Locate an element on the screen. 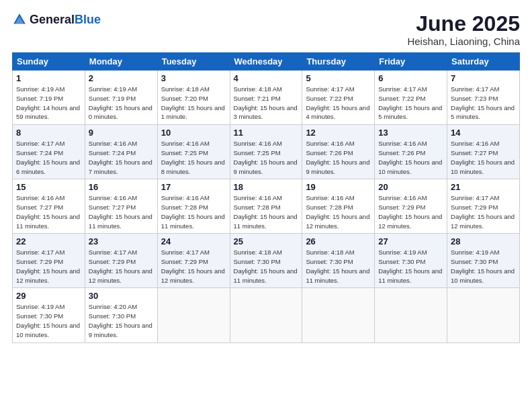 This screenshot has height=411, width=532. daylight-label: Daylight: 15 hours and 1 minute. is located at coordinates (193, 113).